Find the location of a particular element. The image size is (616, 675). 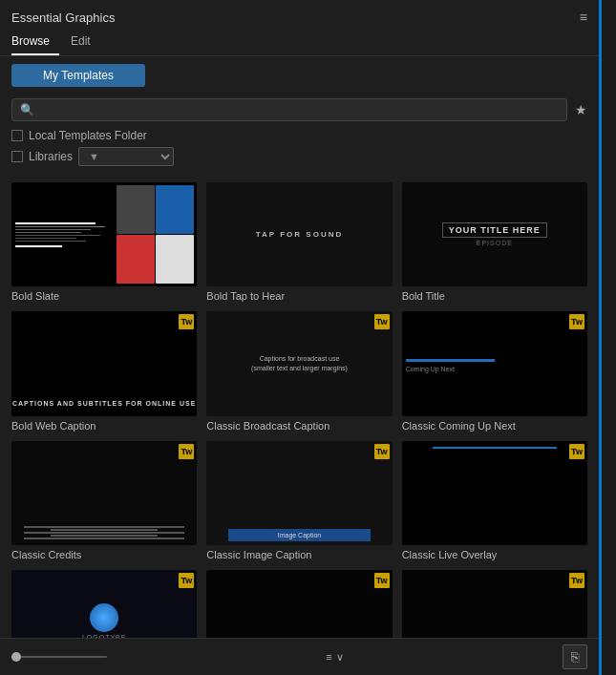

card-bold-tap-hear: TAP FOR SOUND Bold Tap to Hear is located at coordinates (299, 243).